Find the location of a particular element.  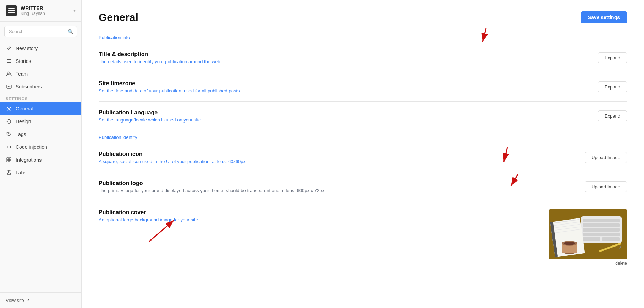

sidebar-item-code-injection: Code injection is located at coordinates (40, 147).